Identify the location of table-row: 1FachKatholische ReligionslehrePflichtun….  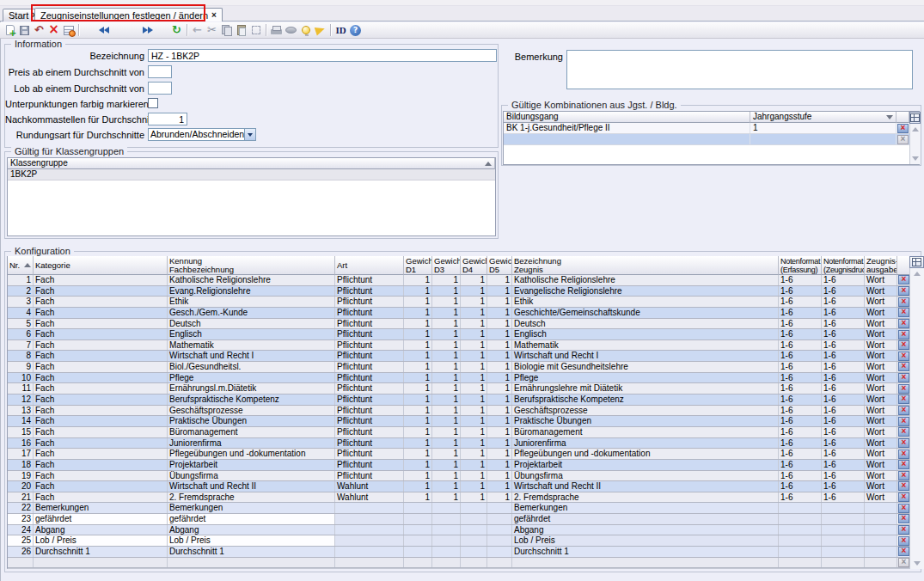
(459, 280).